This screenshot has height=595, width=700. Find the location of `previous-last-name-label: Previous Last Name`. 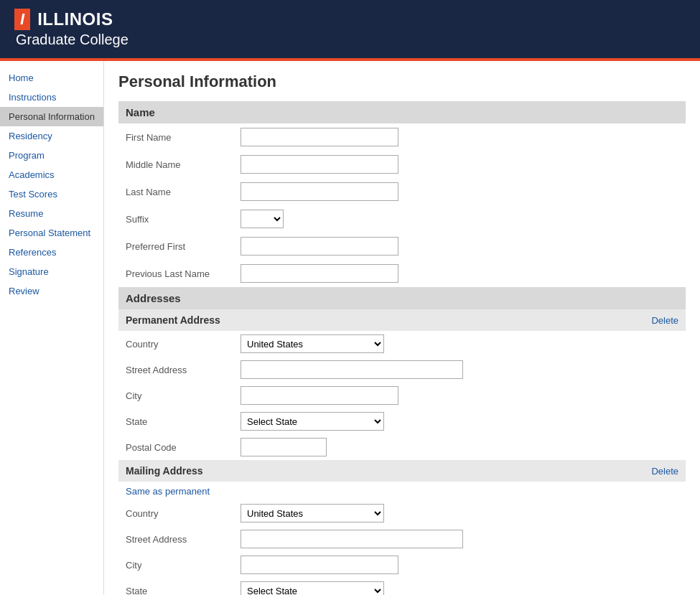

previous-last-name-label: Previous Last Name is located at coordinates (176, 273).